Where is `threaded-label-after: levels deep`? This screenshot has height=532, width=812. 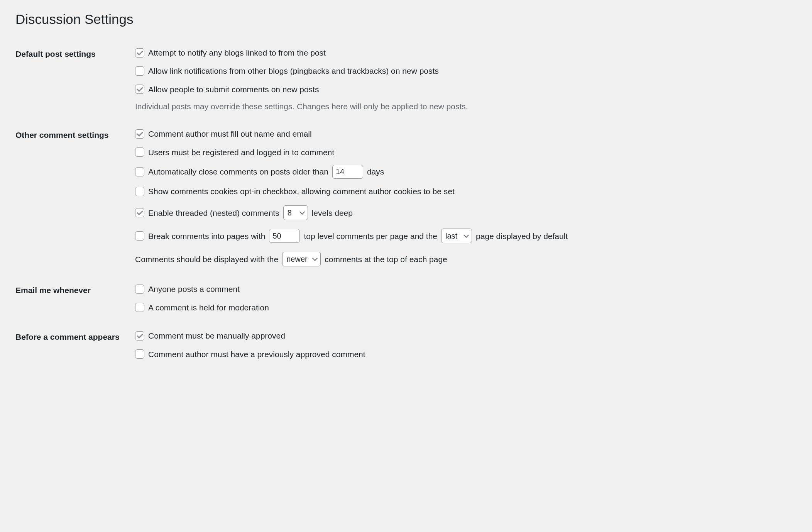
threaded-label-after: levels deep is located at coordinates (332, 213).